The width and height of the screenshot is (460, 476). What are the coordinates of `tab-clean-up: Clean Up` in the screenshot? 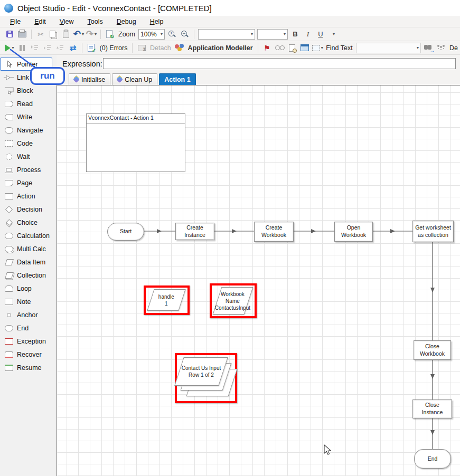 It's located at (135, 79).